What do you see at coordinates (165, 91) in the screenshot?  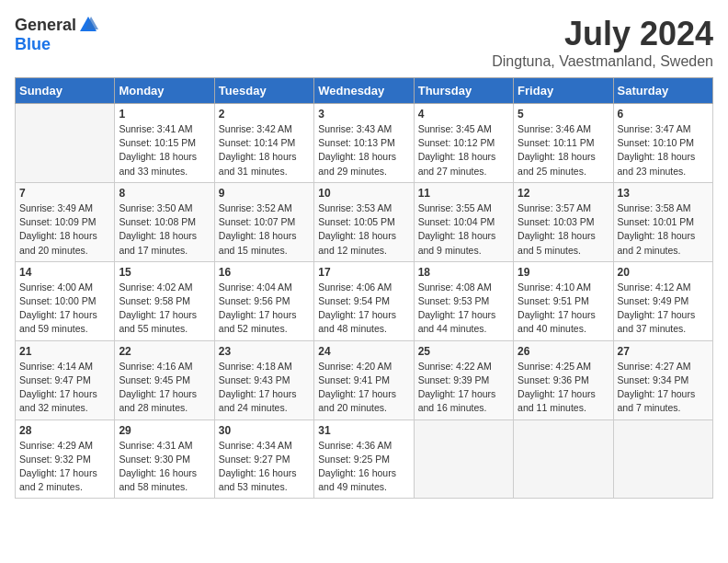 I see `day-header-monday: Monday` at bounding box center [165, 91].